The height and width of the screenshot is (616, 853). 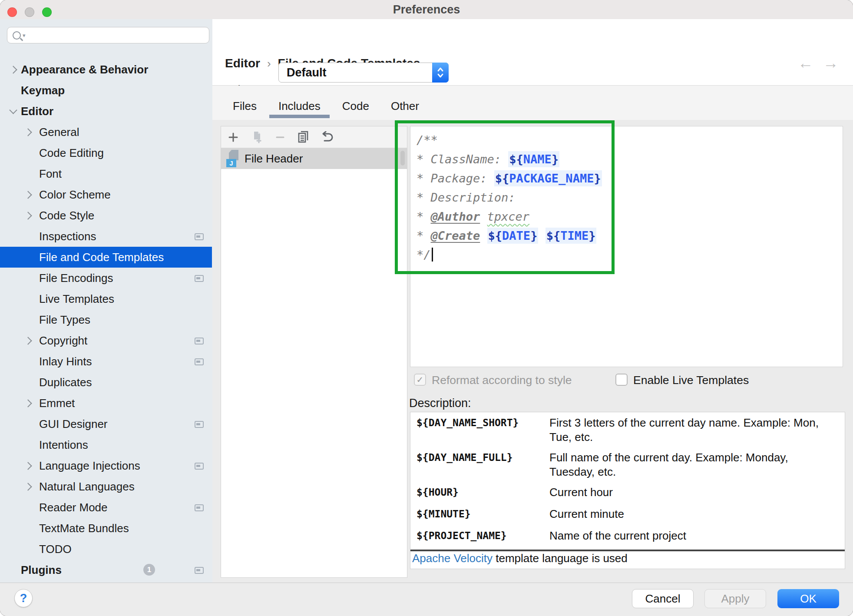 What do you see at coordinates (106, 153) in the screenshot?
I see `sidebar-item-code-editing: Code Editing` at bounding box center [106, 153].